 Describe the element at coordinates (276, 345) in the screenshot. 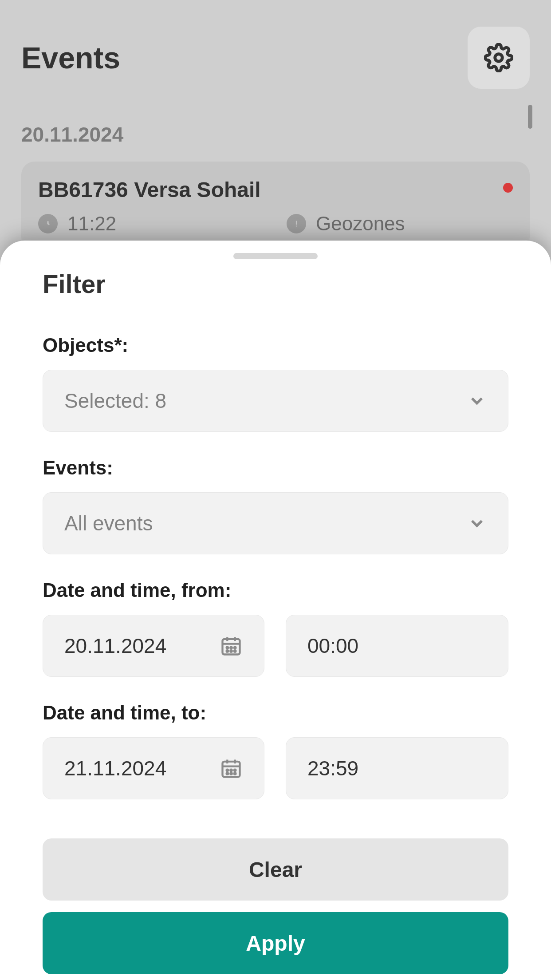

I see `objects-label: Objects*:` at that location.